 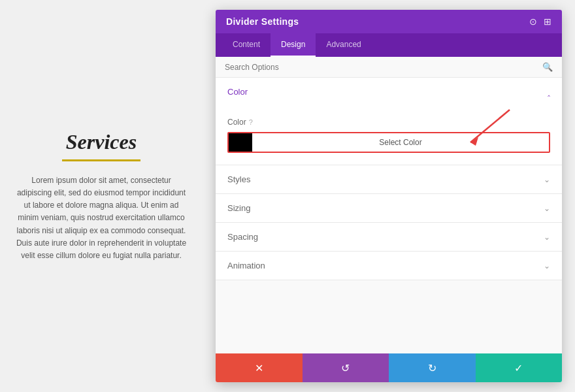 What do you see at coordinates (240, 122) in the screenshot?
I see `color-field-label: Color ?` at bounding box center [240, 122].